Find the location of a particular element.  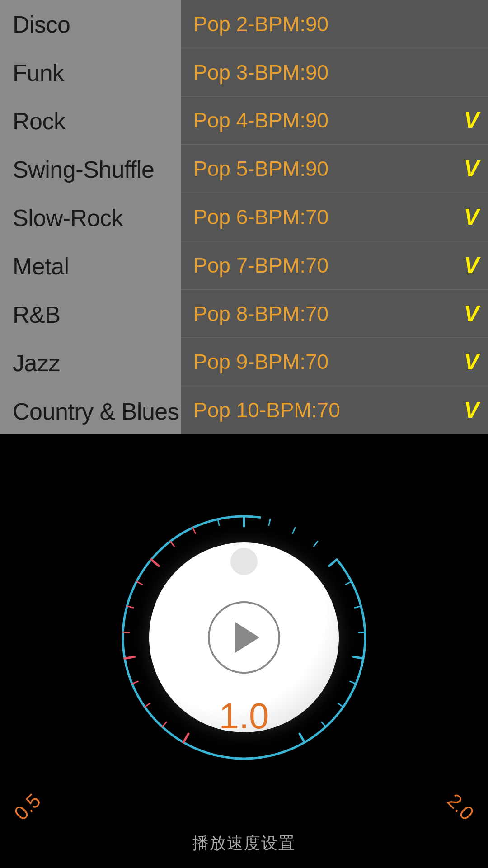

genre-item-swing-shuffle: Swing-Shuffle is located at coordinates (90, 169).